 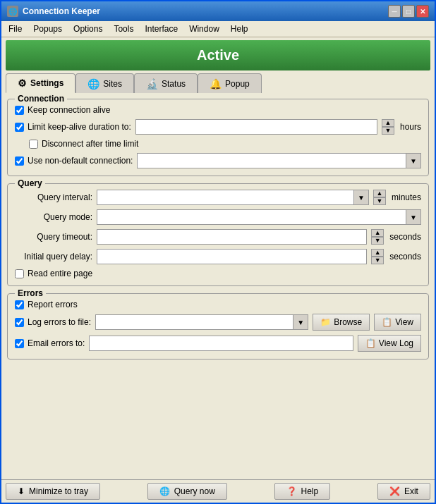 What do you see at coordinates (20, 161) in the screenshot?
I see `non-default-checkbox` at bounding box center [20, 161].